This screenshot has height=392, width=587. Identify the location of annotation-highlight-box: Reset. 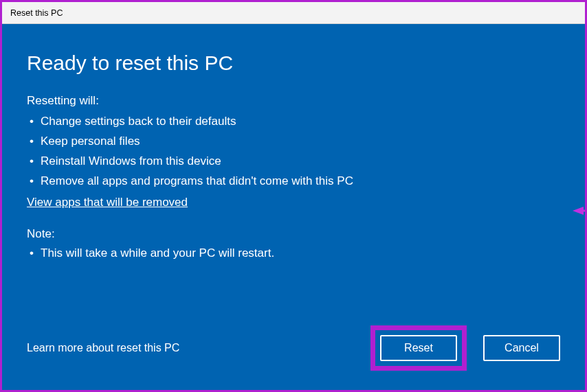
(419, 348).